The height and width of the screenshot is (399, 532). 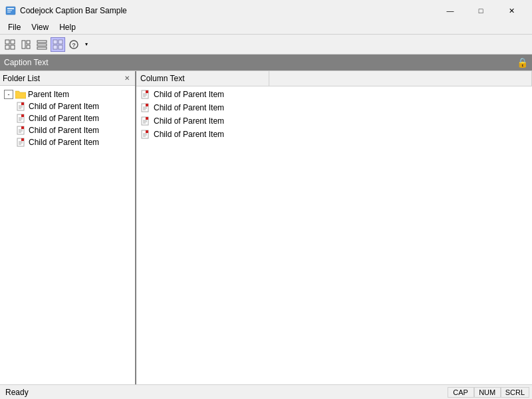 I want to click on tree-child-label-1: Child of Parent Item, so click(x=64, y=106).